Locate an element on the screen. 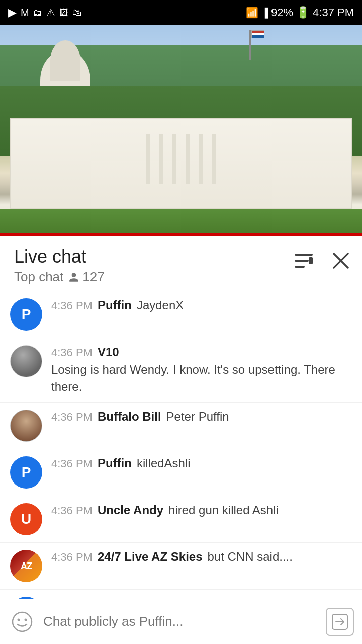  col5 is located at coordinates (201, 159).